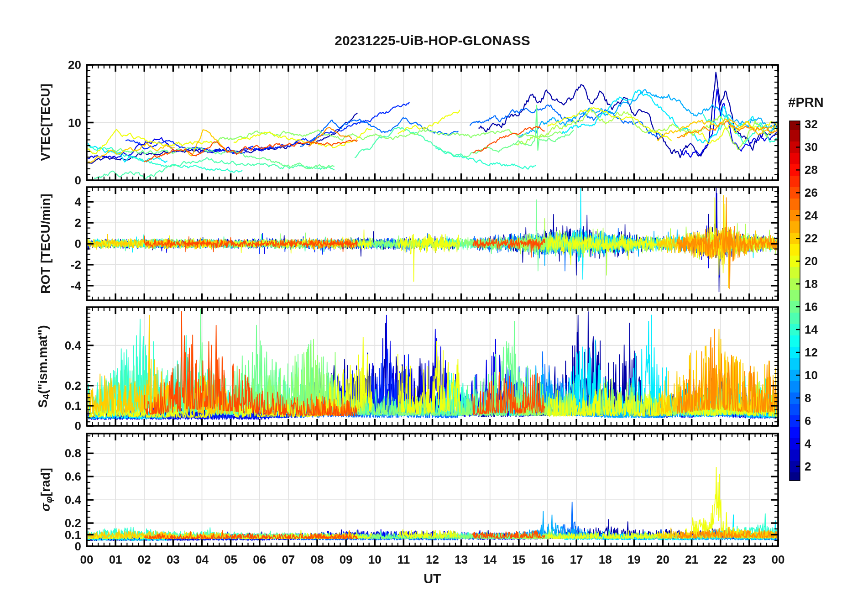  I want to click on y-tick-label: 2, so click(61, 223).